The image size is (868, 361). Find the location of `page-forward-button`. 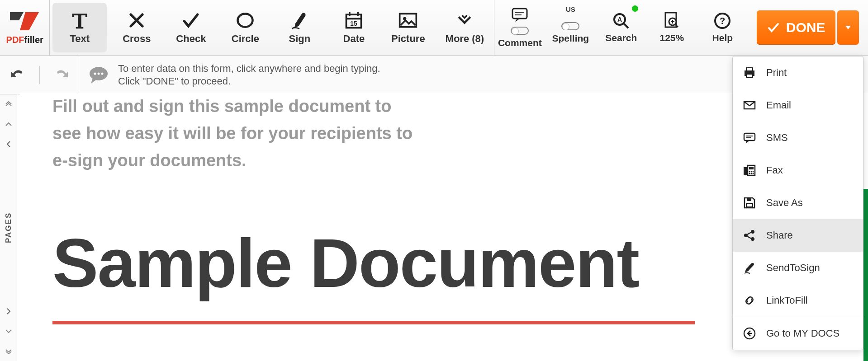

page-forward-button is located at coordinates (8, 311).